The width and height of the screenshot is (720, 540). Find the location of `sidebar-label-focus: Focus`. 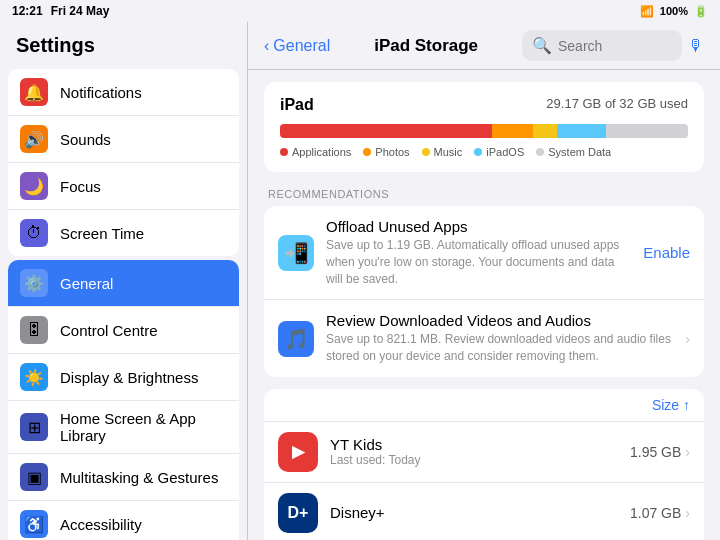

sidebar-label-focus: Focus is located at coordinates (80, 186).